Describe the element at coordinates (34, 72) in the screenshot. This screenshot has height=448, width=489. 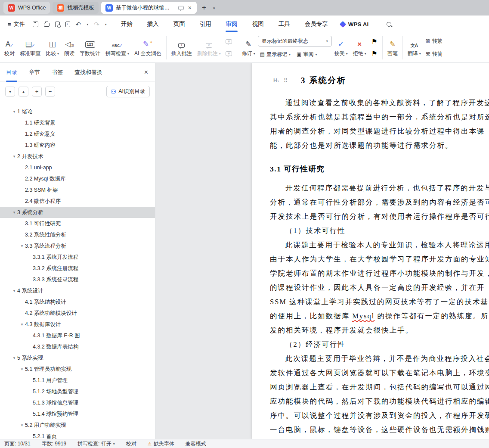
I see `pane-tab-chapters: 章节` at that location.